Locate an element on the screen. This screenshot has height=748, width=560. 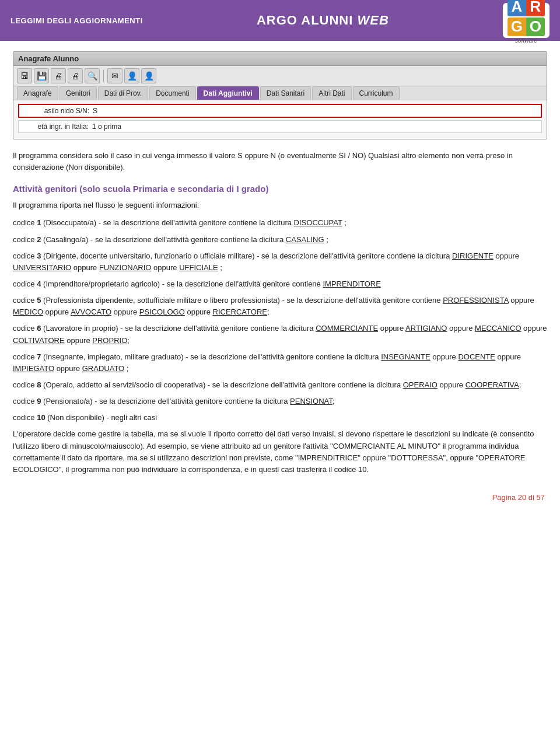
code-item-3: codice 3 (Dirigente, docente universitar… is located at coordinates (280, 262).